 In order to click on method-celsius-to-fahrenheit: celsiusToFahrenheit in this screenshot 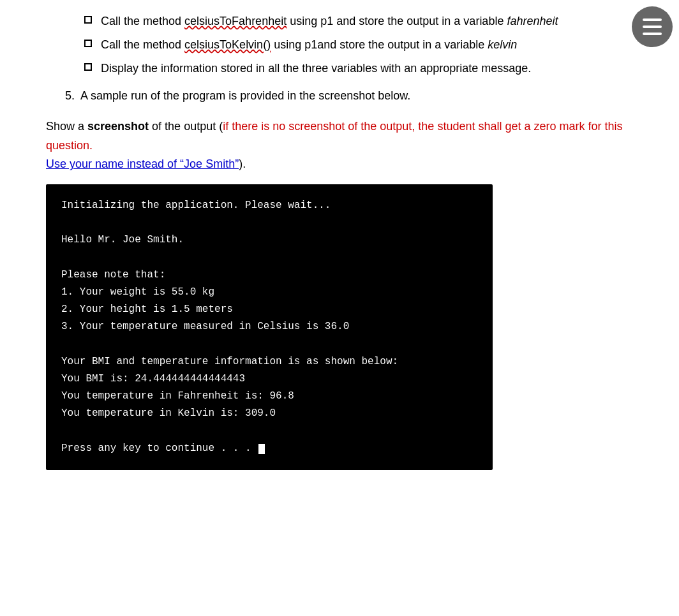, I will do `click(235, 21)`.